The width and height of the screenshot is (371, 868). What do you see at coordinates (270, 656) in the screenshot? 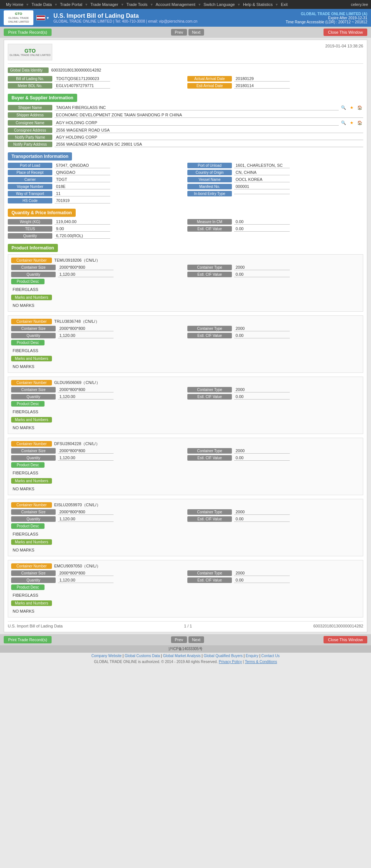
I see `link-contact: Contact Us` at bounding box center [270, 656].